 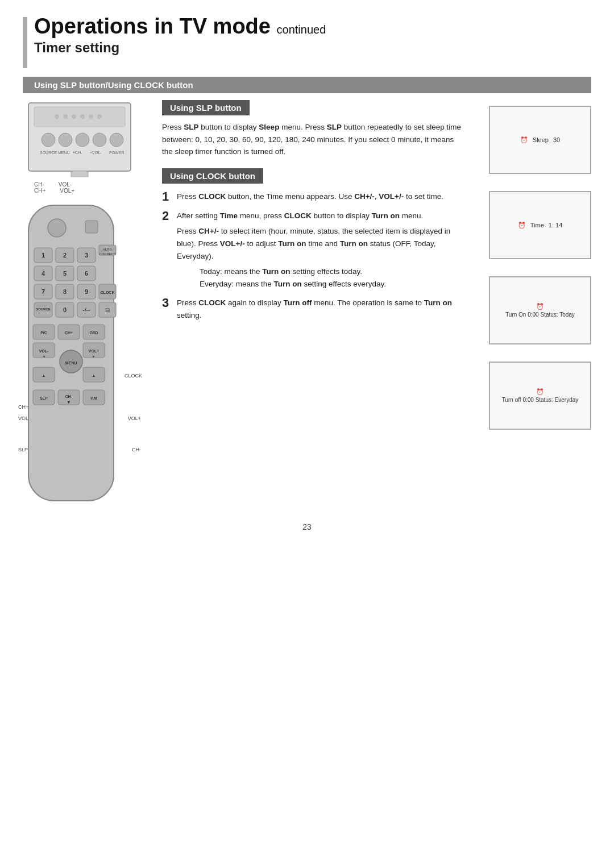 I want to click on remote-slp-label: SLP, so click(x=23, y=450).